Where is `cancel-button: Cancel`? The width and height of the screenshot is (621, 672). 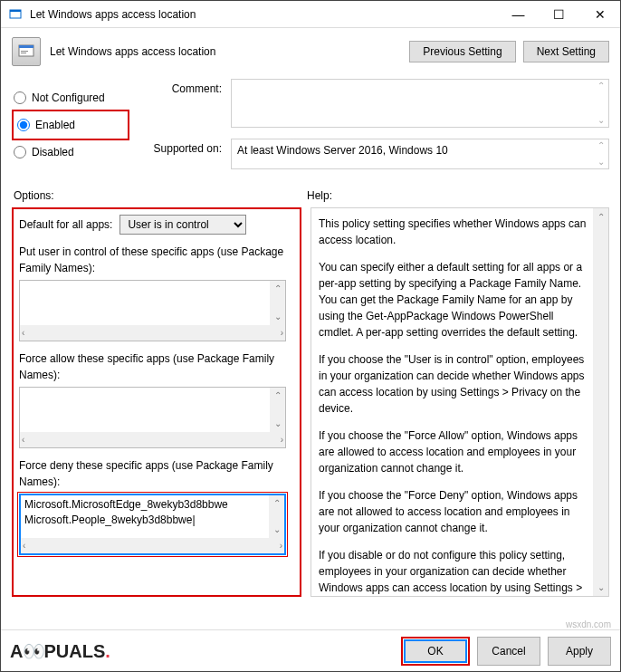 cancel-button: Cancel is located at coordinates (509, 651).